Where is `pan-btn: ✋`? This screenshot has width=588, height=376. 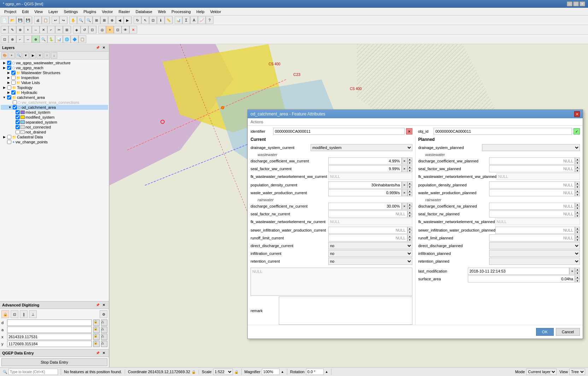
pan-btn: ✋ is located at coordinates (73, 20).